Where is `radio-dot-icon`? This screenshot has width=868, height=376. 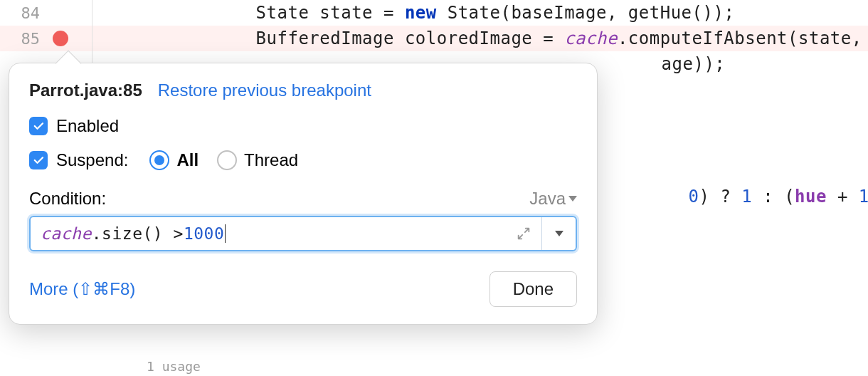 radio-dot-icon is located at coordinates (159, 160).